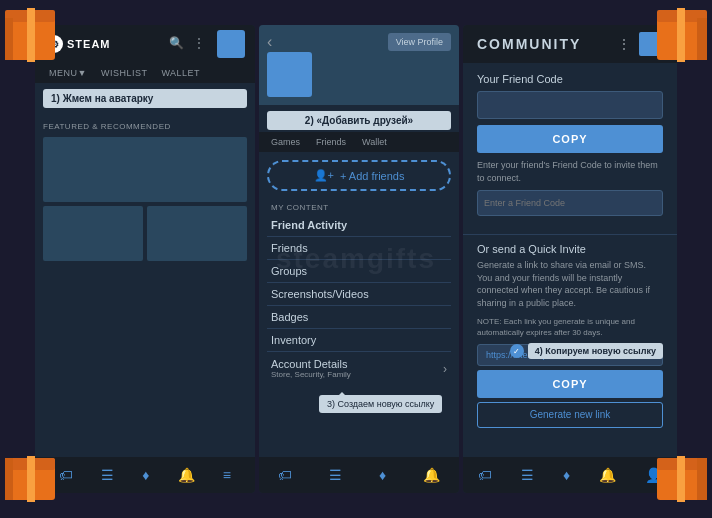 Image resolution: width=712 pixels, height=518 pixels. Describe the element at coordinates (374, 142) in the screenshot. I see `tab-wallet: Wallet` at that location.